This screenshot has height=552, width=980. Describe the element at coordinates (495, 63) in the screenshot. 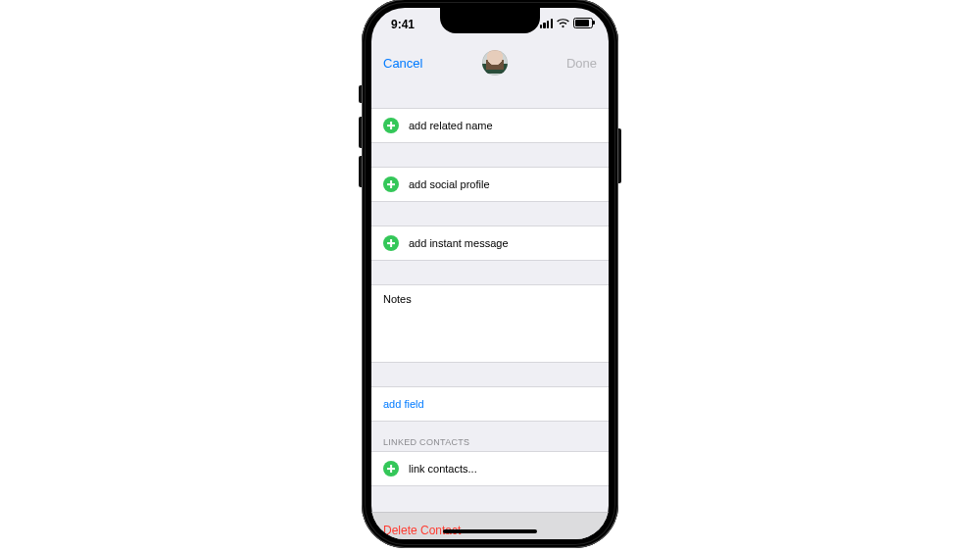

I see `contact-avatar` at that location.